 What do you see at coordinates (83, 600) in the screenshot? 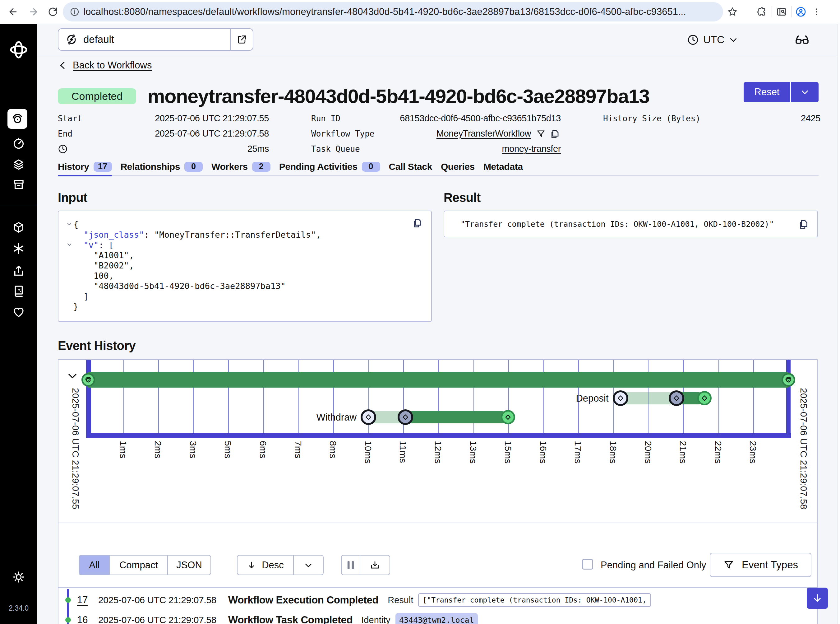
I see `event-id-link: 17` at bounding box center [83, 600].